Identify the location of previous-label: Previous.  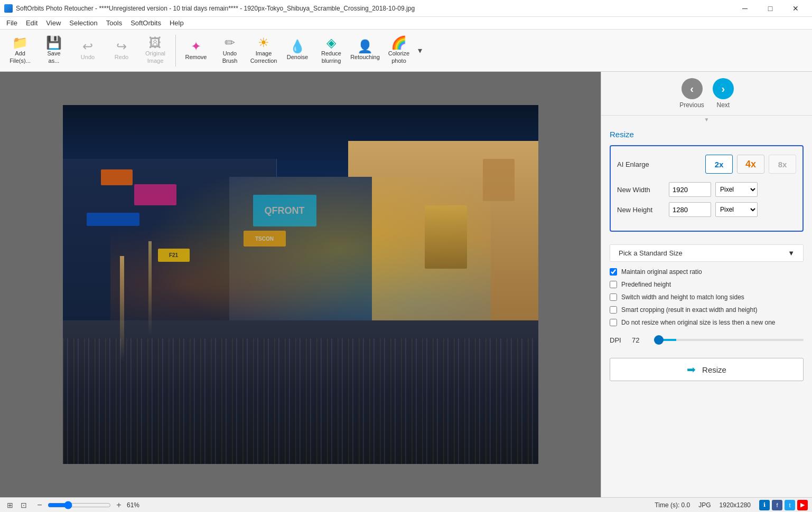
(692, 105).